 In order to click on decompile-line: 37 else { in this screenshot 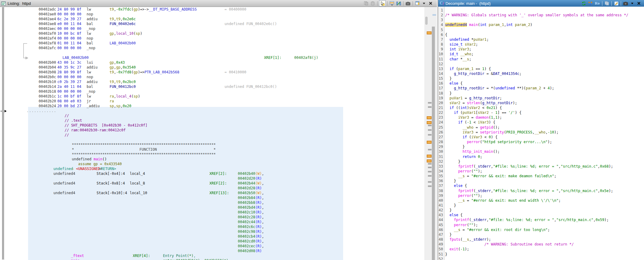, I will do `click(541, 186)`.